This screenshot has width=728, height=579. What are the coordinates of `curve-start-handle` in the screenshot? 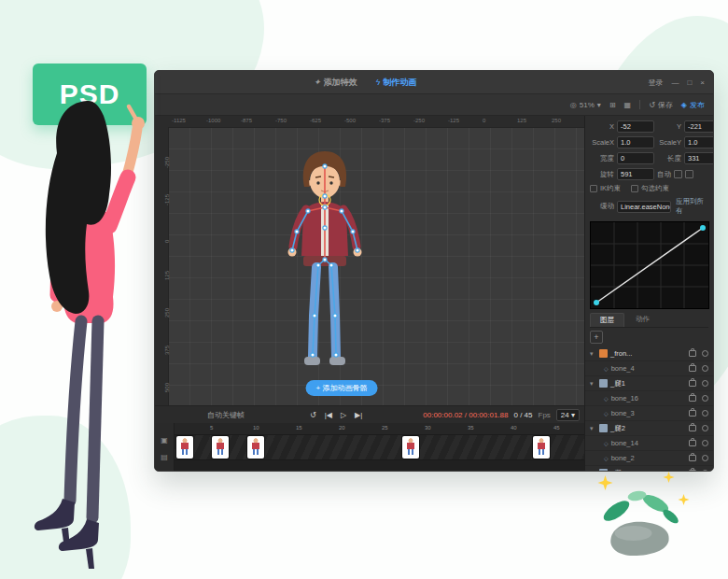 It's located at (596, 303).